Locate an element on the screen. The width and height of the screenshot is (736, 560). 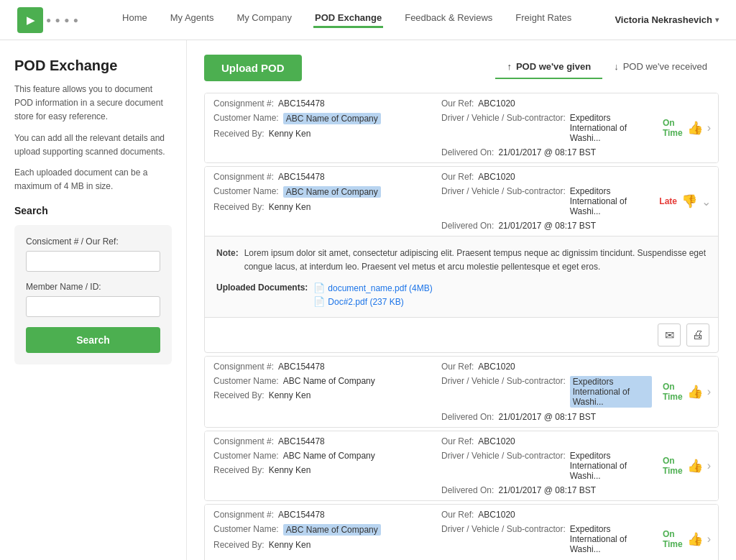
tab-given-arrow-icon: ↑ is located at coordinates (509, 66).